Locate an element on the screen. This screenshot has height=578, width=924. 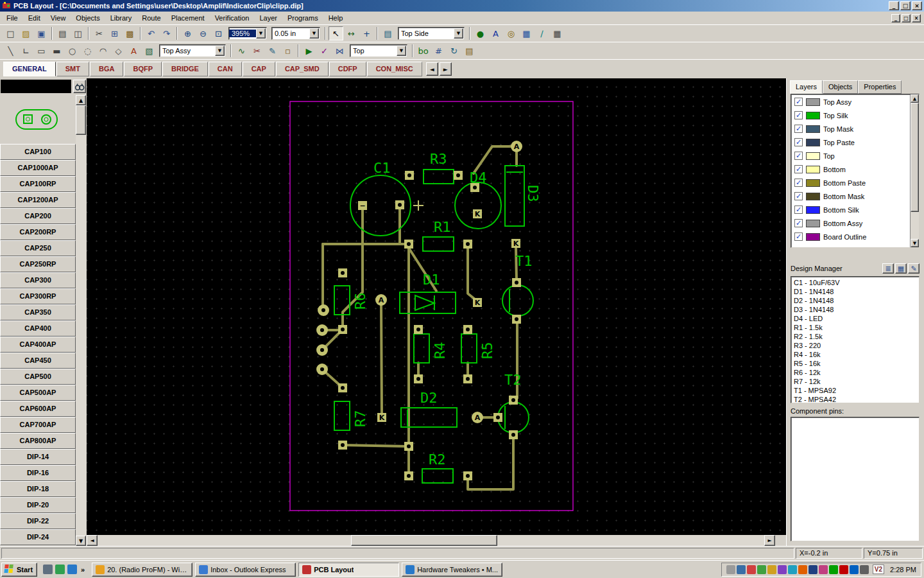
copper-trace is located at coordinates (375, 446).